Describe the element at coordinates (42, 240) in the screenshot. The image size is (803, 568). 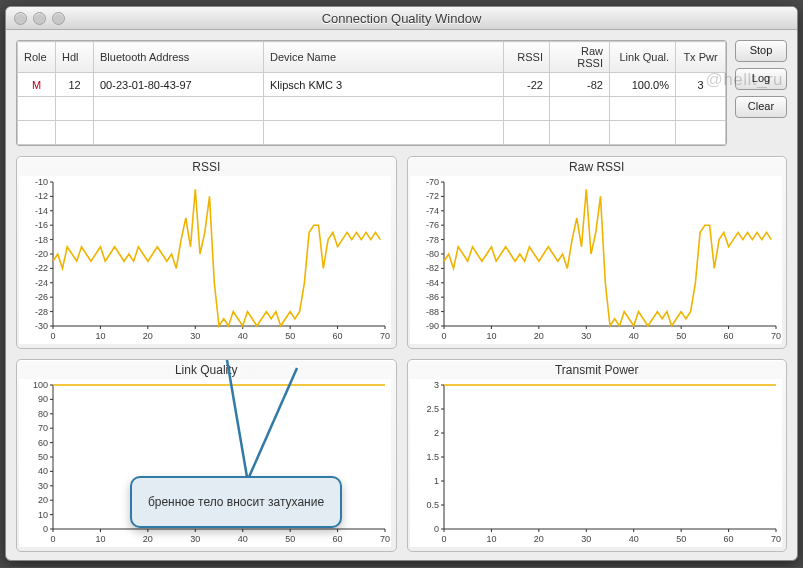
I see `svg-text: -18` at that location.